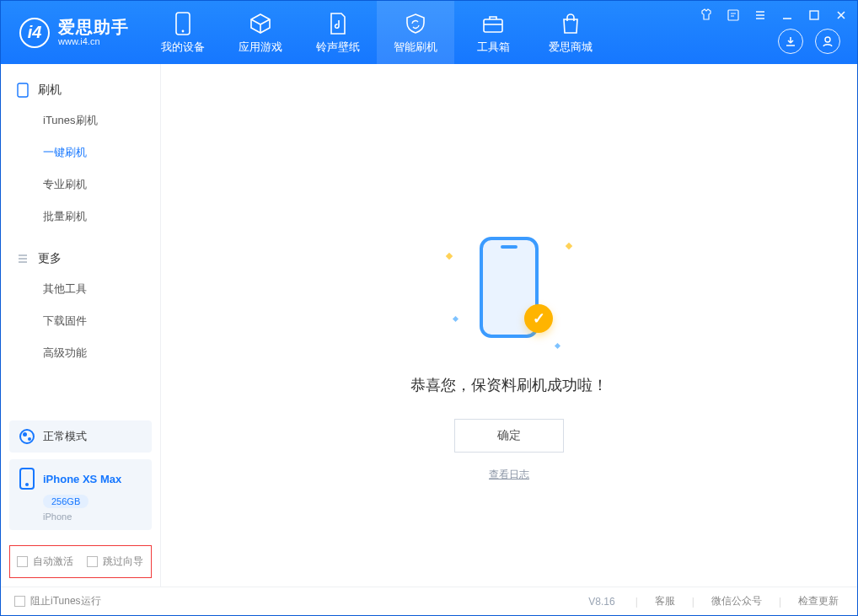  I want to click on brand-logo-icon: i4, so click(35, 33).